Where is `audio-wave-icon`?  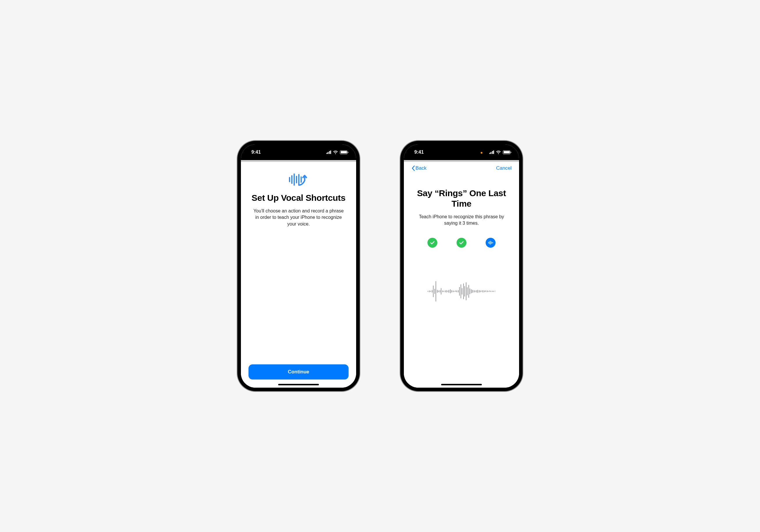 audio-wave-icon is located at coordinates (491, 243).